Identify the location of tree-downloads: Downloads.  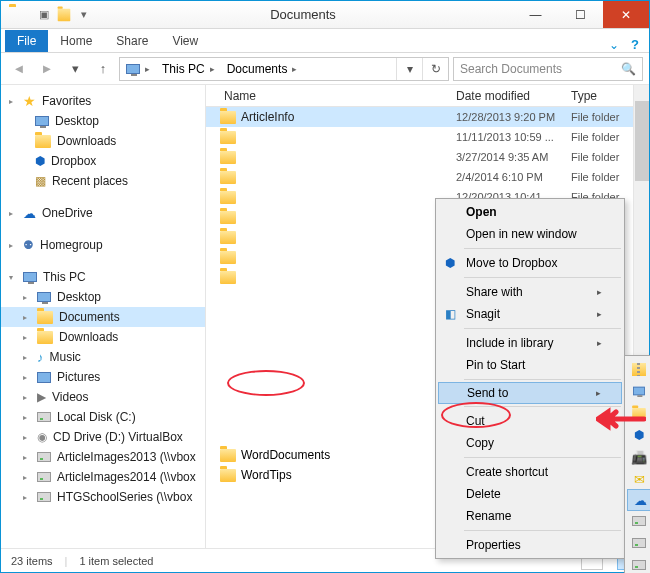
(103, 141).